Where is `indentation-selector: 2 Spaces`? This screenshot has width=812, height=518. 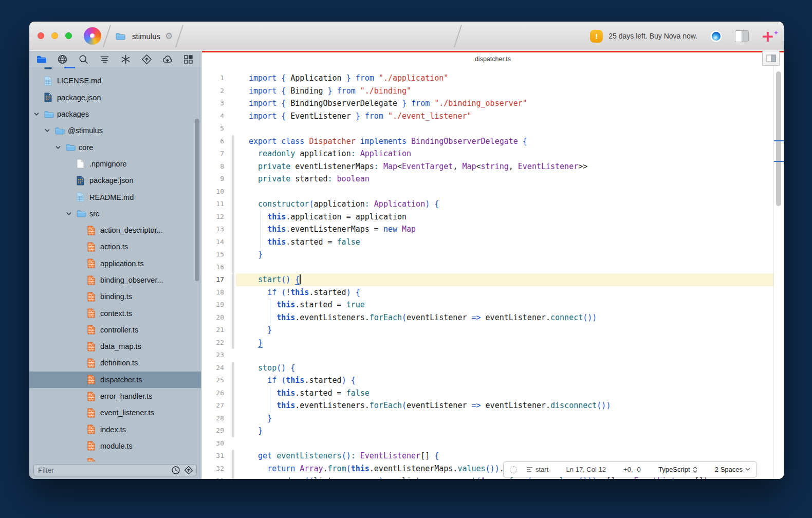 indentation-selector: 2 Spaces is located at coordinates (733, 470).